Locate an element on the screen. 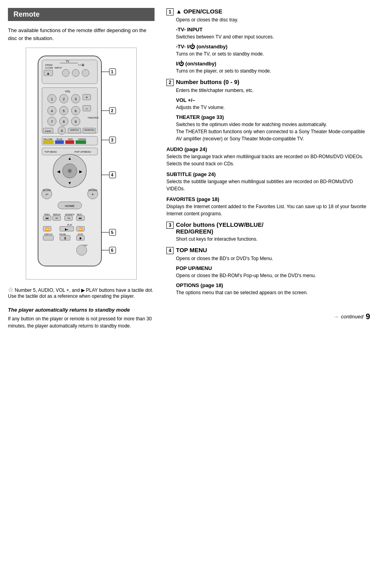  item-numbered-1: 1 ▲ OPEN/CLOSE is located at coordinates (268, 12).